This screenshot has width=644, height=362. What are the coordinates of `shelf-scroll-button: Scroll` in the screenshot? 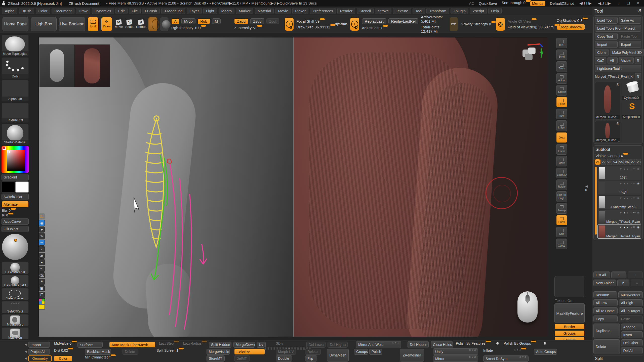 It's located at (562, 55).